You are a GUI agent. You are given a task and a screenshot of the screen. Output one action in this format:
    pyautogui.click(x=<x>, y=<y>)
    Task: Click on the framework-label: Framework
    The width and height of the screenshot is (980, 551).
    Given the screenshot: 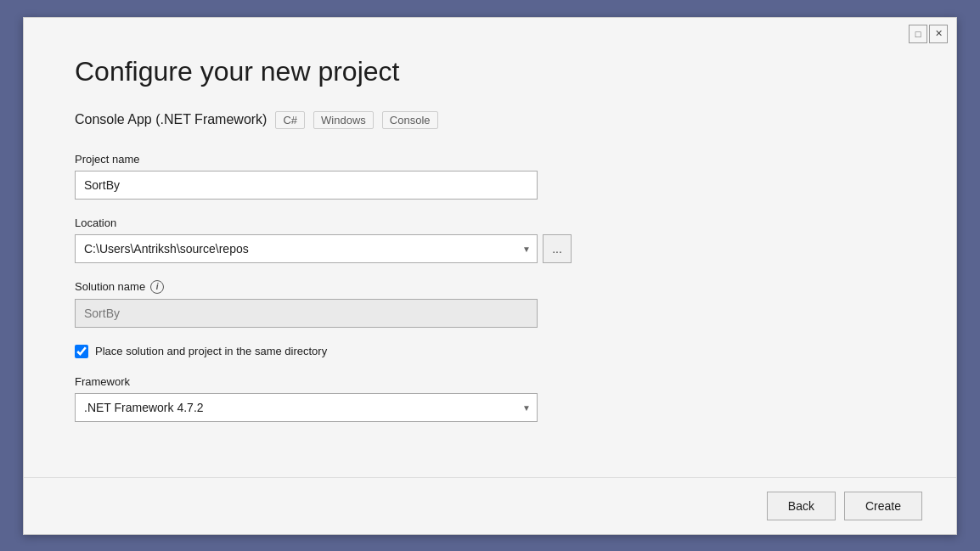 What is the action you would take?
    pyautogui.click(x=490, y=382)
    